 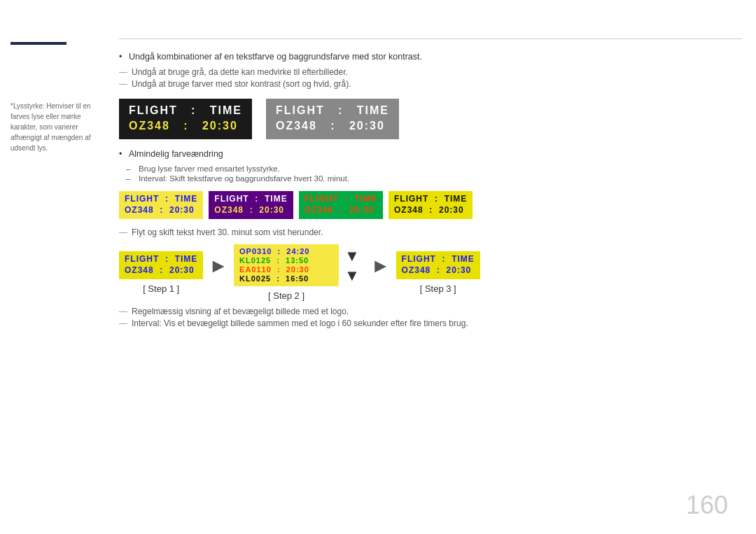 What do you see at coordinates (218, 266) in the screenshot?
I see `arrow-right-1: ►` at bounding box center [218, 266].